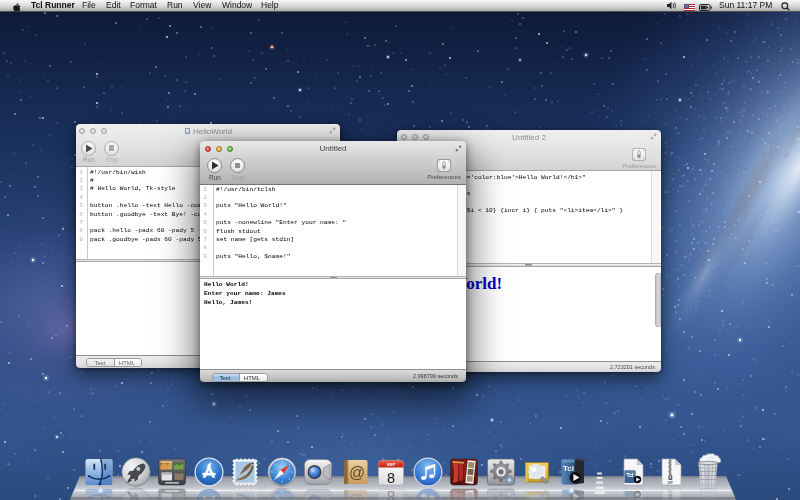 Image resolution: width=800 pixels, height=500 pixels. What do you see at coordinates (392, 464) in the screenshot?
I see `svg-text: SEP` at bounding box center [392, 464].